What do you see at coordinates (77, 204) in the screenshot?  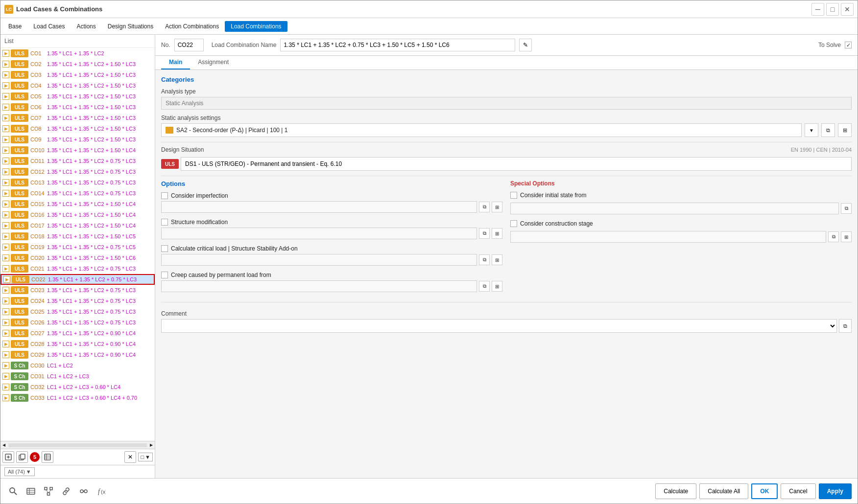 I see `list-item: ▶ ULS CO15 1.35 * LC1 + 1.35 * LC2 + 1.5…` at bounding box center [77, 204].